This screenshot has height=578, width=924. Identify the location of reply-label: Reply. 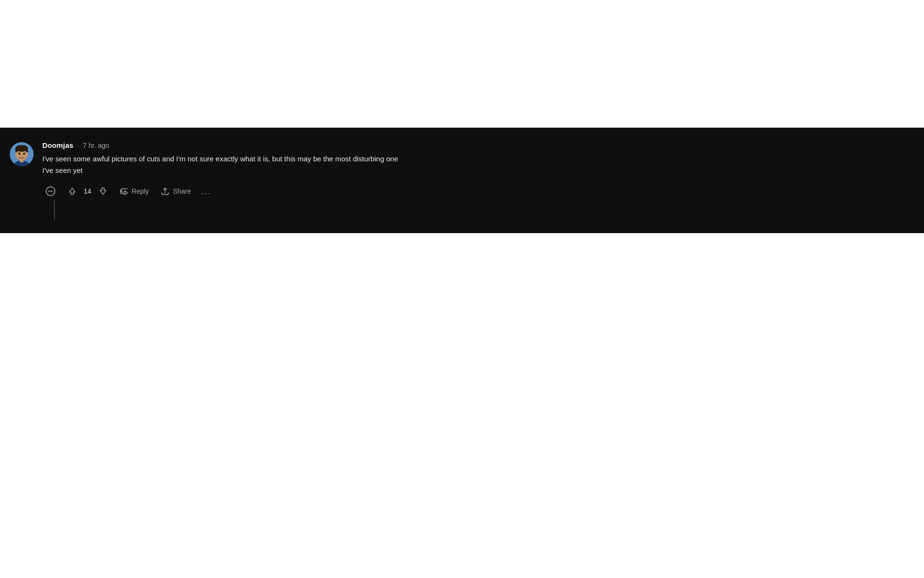
(141, 191).